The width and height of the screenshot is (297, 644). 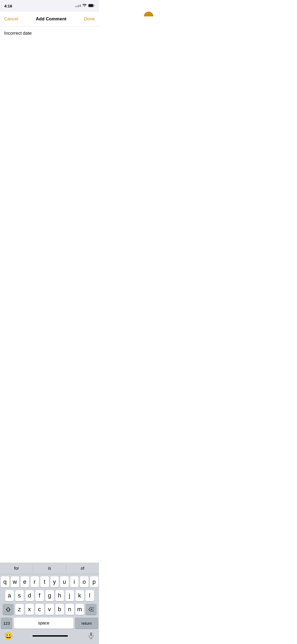 I want to click on cancel-button: Cancel, so click(x=11, y=19).